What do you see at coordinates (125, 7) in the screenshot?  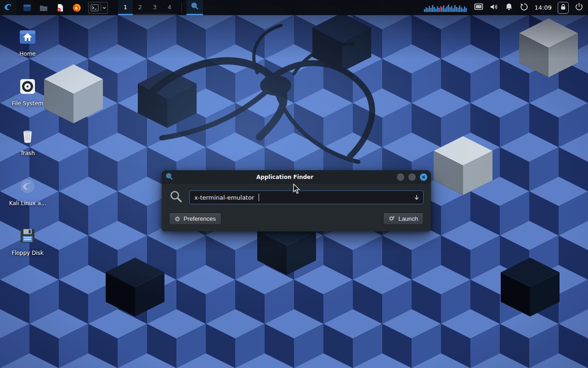 I see `workspace-1: 1` at bounding box center [125, 7].